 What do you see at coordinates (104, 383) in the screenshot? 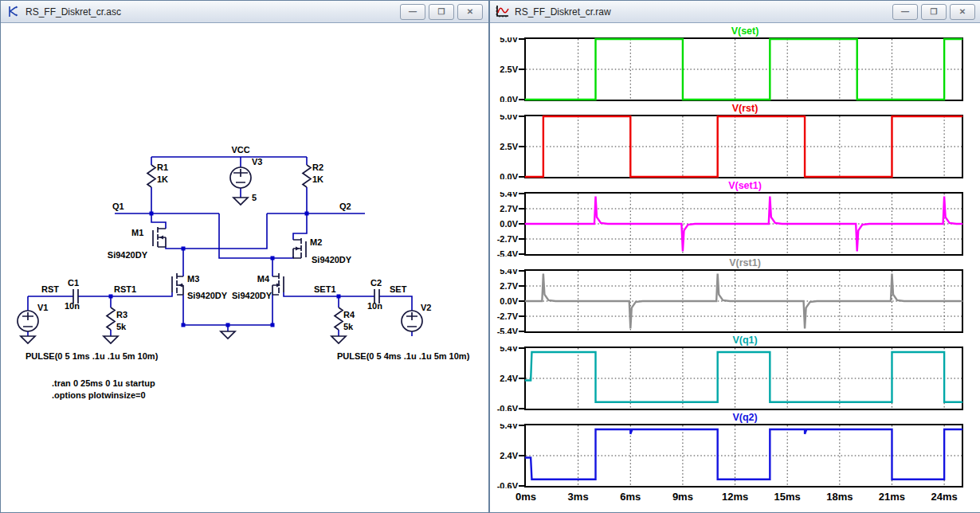
I see `schematic-label: .tran 0 25ms 0 1u startup` at bounding box center [104, 383].